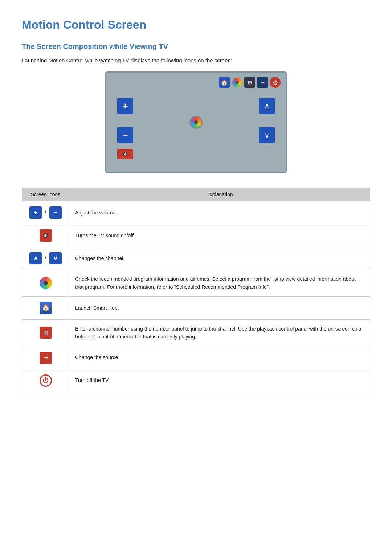  What do you see at coordinates (46, 283) in the screenshot?
I see `recommended-icon` at bounding box center [46, 283].